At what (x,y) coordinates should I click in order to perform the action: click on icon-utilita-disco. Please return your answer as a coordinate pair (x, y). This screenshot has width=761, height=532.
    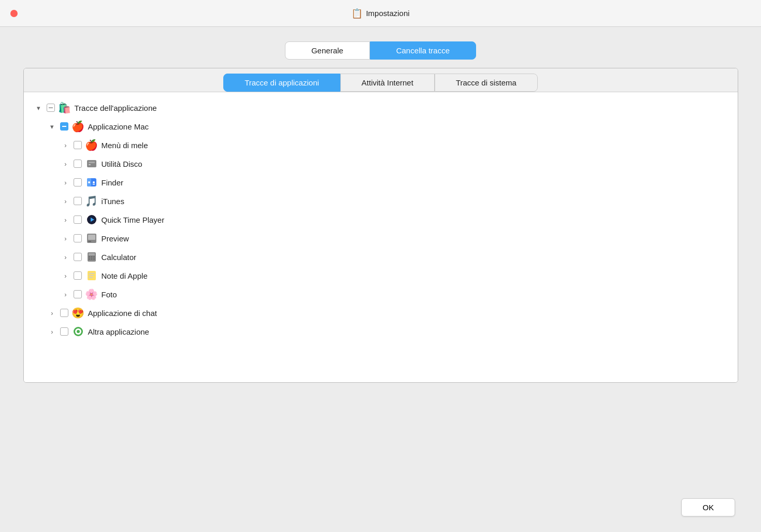
    Looking at the image, I should click on (92, 164).